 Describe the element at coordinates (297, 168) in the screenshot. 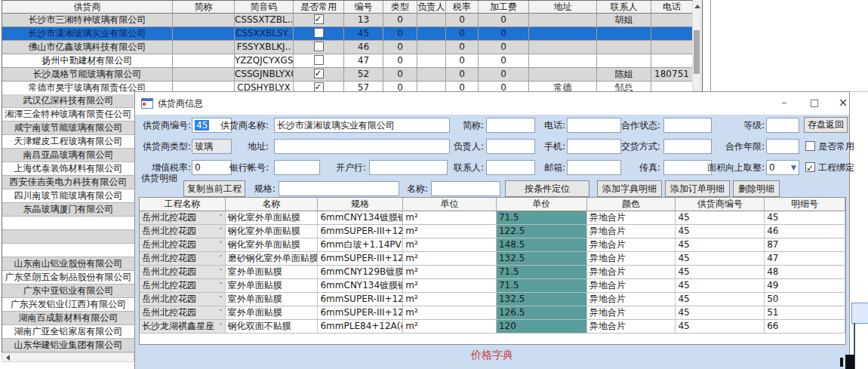

I see `bank-account-field` at that location.